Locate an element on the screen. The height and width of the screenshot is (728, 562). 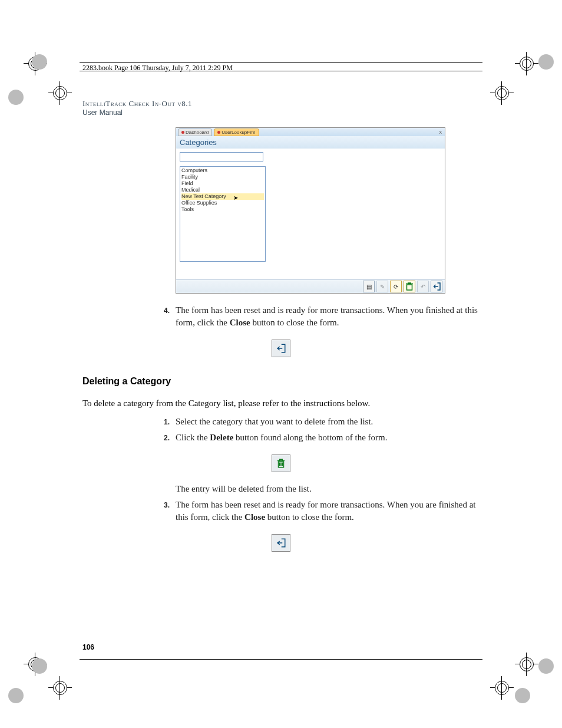
list-item: Office Supplies is located at coordinates (223, 203).